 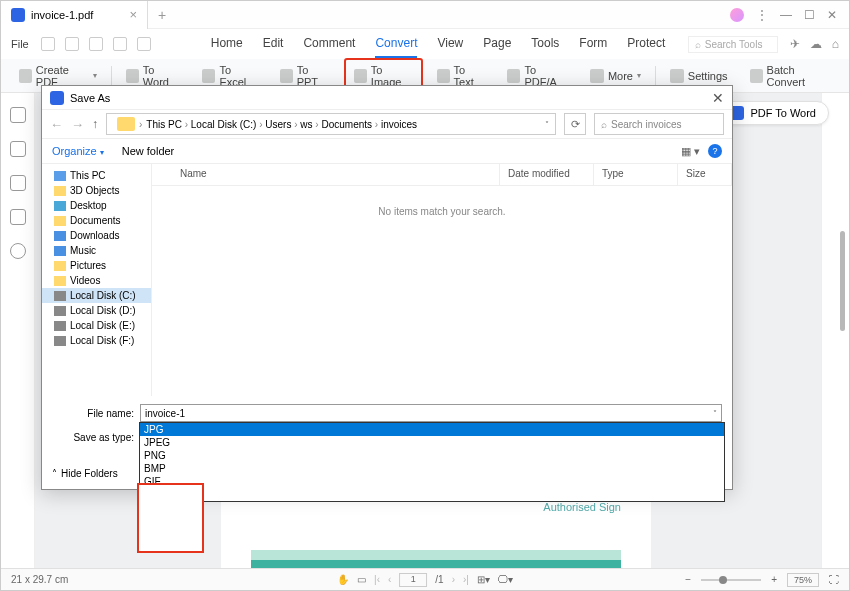 What do you see at coordinates (120, 44) in the screenshot?
I see `print-icon` at bounding box center [120, 44].